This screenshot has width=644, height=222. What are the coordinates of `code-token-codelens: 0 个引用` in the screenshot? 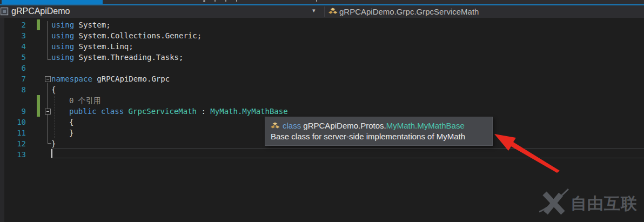 It's located at (85, 100).